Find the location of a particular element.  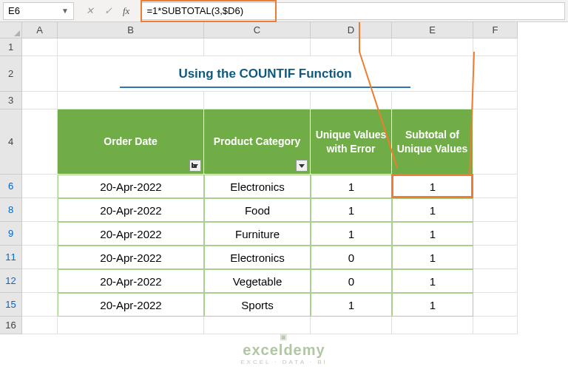

col-header-b: B is located at coordinates (131, 30).